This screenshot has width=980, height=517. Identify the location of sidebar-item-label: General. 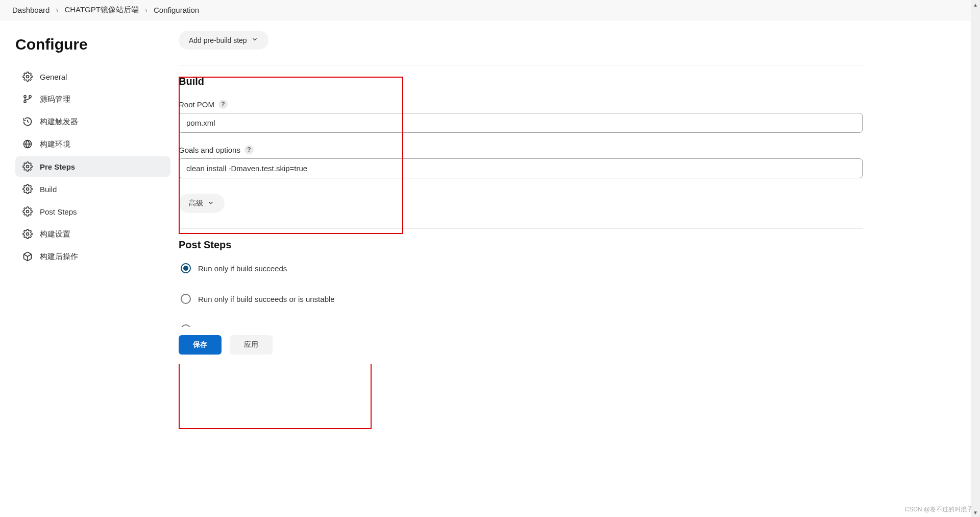
(53, 77).